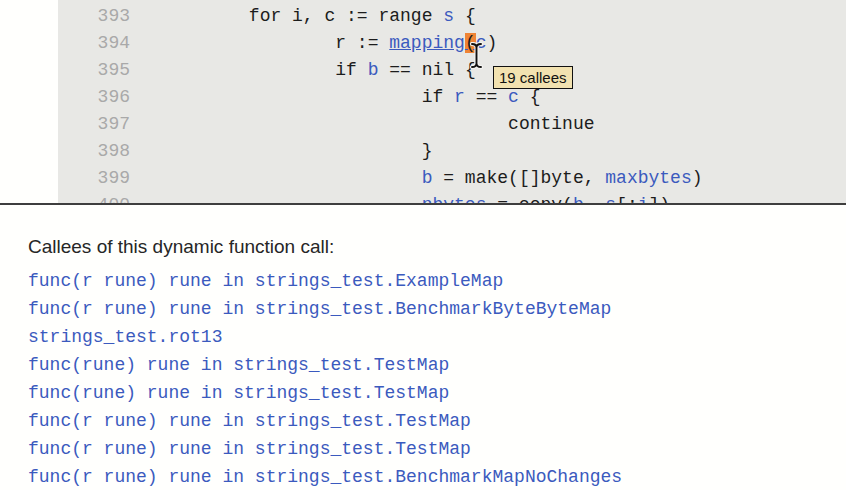  Describe the element at coordinates (529, 199) in the screenshot. I see `code-text: = copy(` at that location.